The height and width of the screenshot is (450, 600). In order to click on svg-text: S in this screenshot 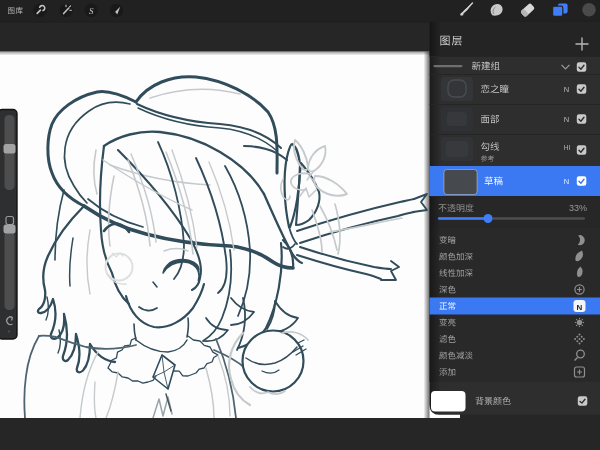, I will do `click(92, 11)`.